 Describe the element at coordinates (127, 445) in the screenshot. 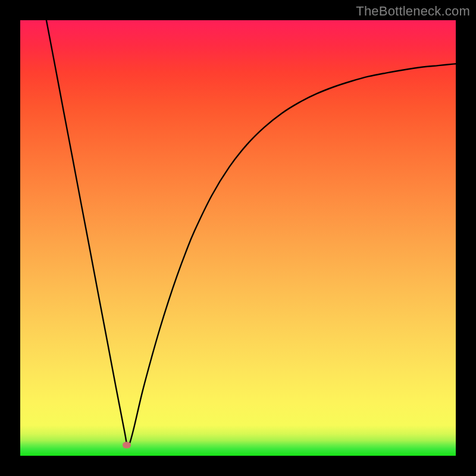

I see `optimum-marker` at that location.